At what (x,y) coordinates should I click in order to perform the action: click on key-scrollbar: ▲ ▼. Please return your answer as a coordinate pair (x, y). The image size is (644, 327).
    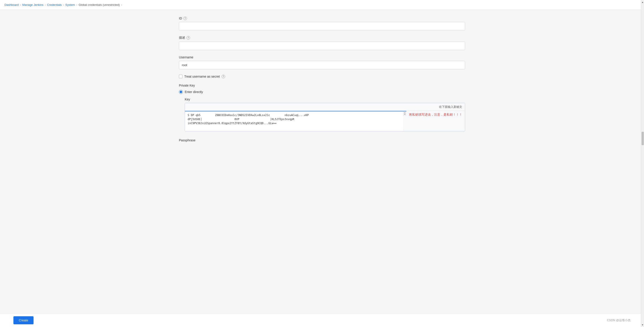
    Looking at the image, I should click on (405, 114).